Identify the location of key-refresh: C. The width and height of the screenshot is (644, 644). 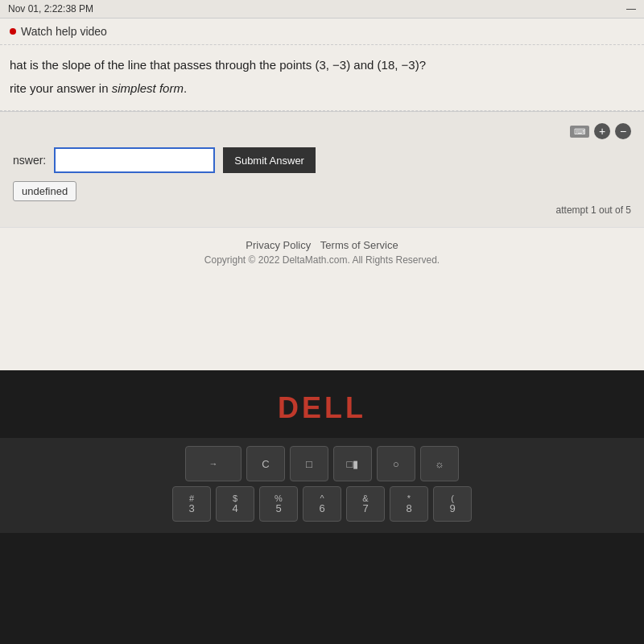
(266, 464).